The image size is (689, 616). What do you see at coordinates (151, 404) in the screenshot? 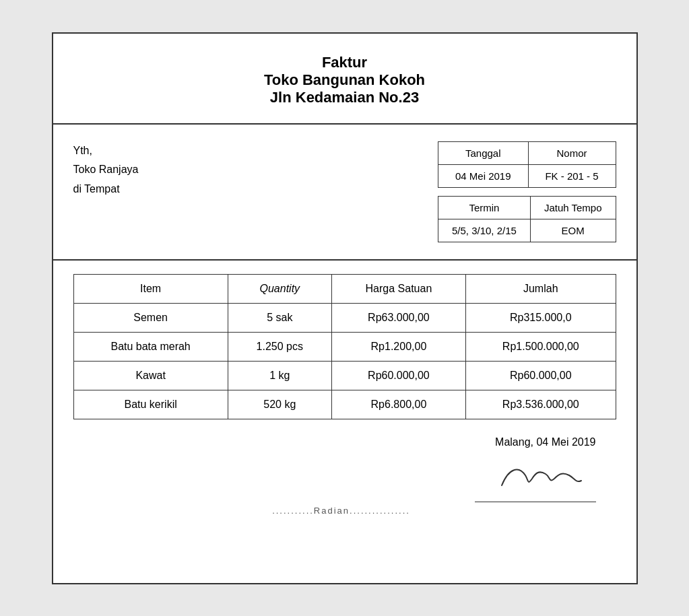
I see `cell-item: Batu kerikil` at bounding box center [151, 404].